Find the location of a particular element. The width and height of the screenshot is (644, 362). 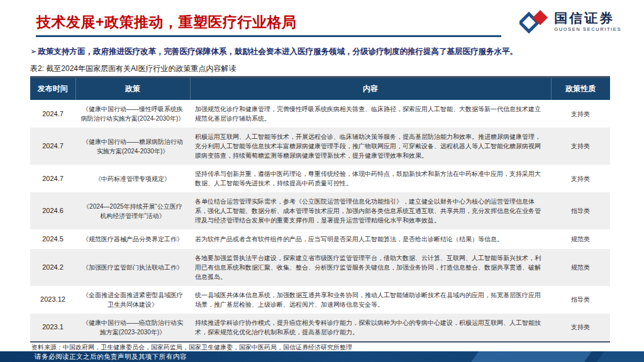

table-caption: 表2: 截至2024年国家层面有关AI医疗行业的政策重点内容解读 is located at coordinates (133, 69).